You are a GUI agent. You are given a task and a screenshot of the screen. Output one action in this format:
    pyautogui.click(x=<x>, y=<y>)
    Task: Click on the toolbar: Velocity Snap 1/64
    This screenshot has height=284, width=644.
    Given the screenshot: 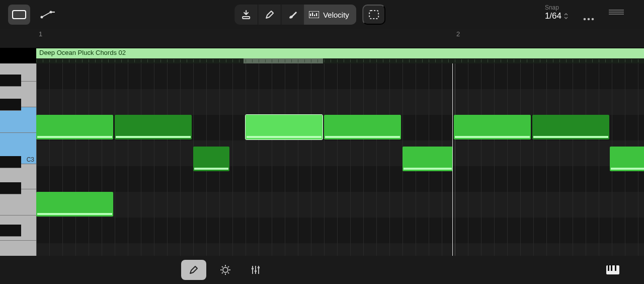 What is the action you would take?
    pyautogui.click(x=322, y=15)
    